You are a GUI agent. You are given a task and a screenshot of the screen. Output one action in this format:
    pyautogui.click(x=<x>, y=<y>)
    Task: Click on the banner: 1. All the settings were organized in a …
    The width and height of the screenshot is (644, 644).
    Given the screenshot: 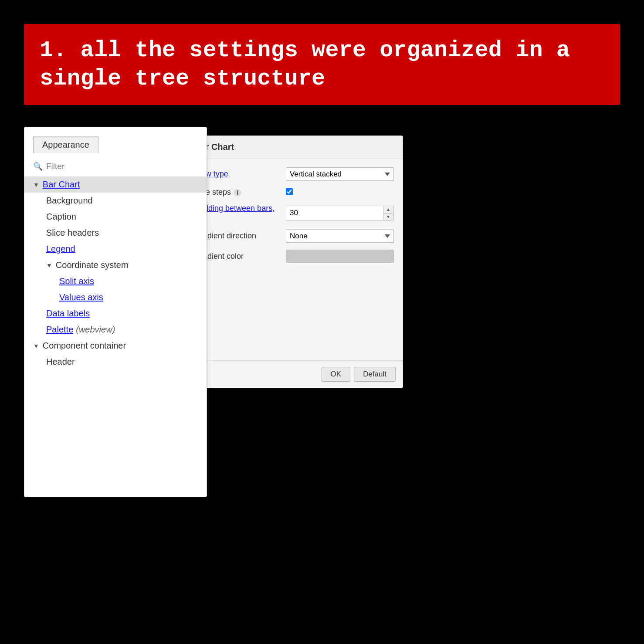 What is the action you would take?
    pyautogui.click(x=322, y=64)
    